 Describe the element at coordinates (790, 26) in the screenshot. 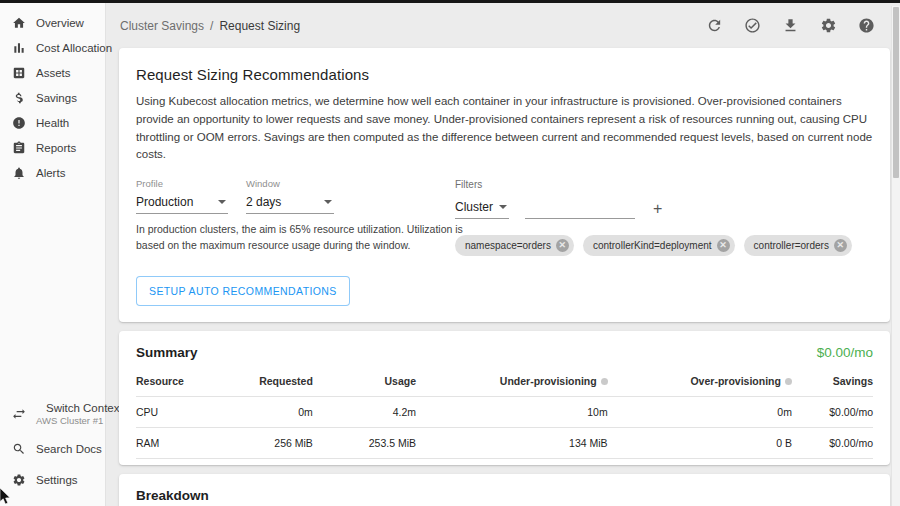

I see `download-icon` at that location.